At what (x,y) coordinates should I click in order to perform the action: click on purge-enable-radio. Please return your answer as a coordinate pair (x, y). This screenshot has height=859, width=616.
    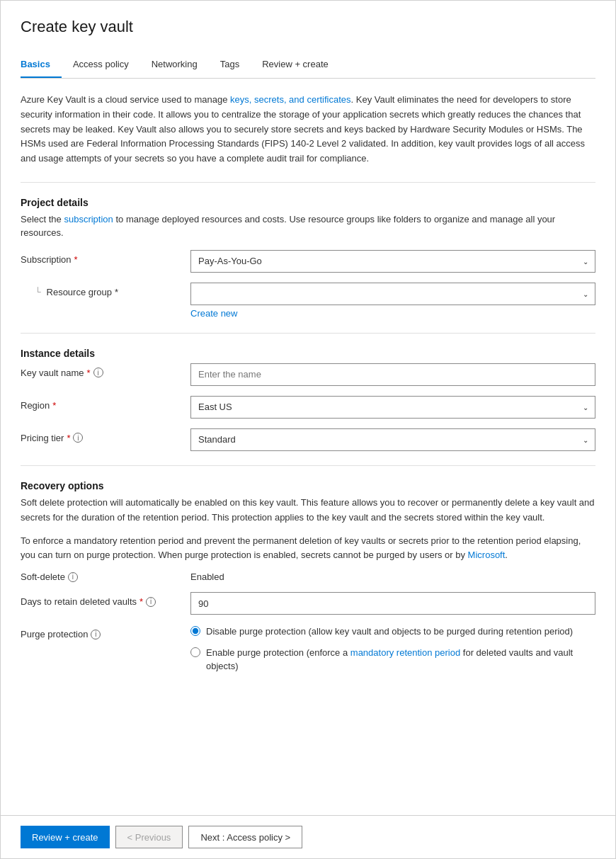
    Looking at the image, I should click on (195, 652).